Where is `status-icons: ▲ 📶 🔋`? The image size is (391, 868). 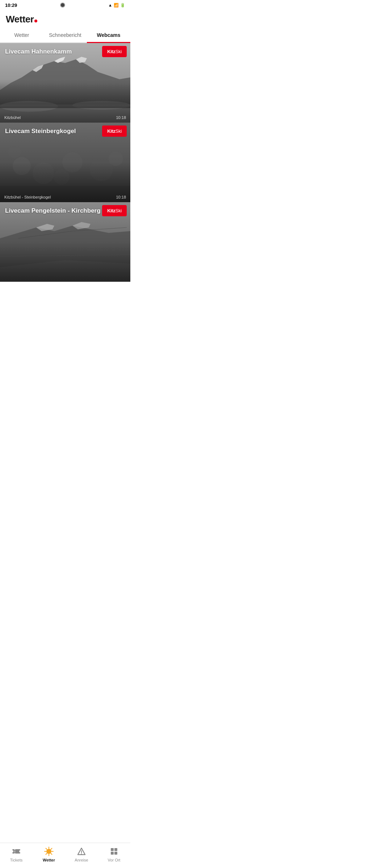 status-icons: ▲ 📶 🔋 is located at coordinates (117, 5).